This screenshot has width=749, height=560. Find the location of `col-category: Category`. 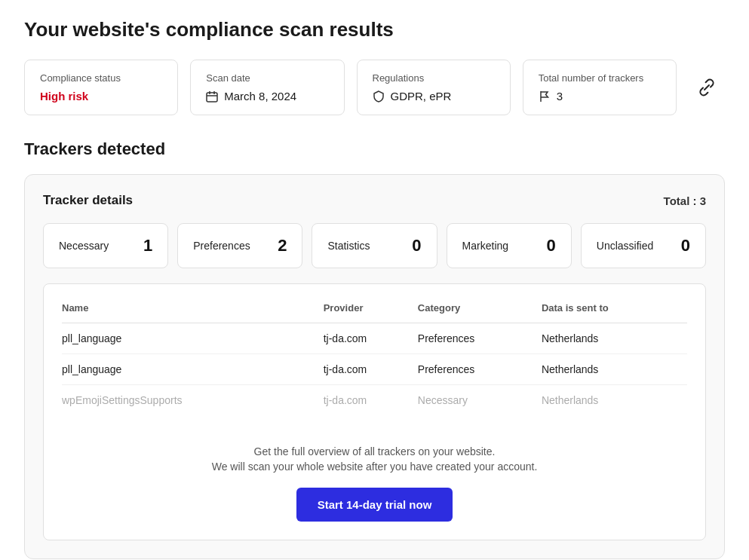

col-category: Category is located at coordinates (480, 310).